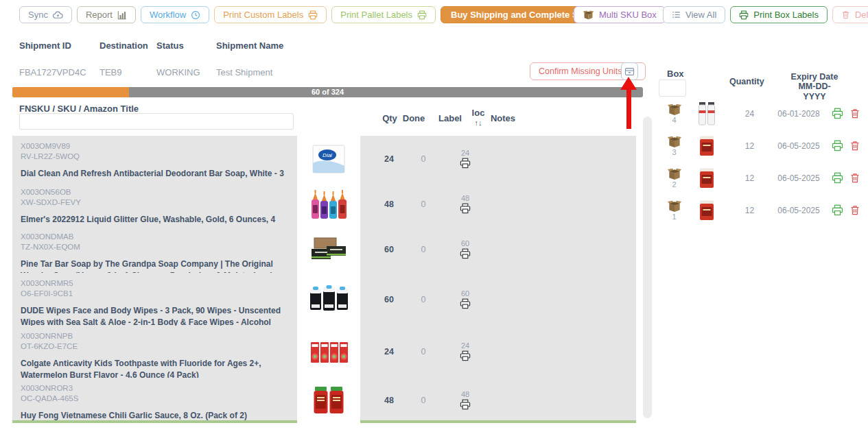 This screenshot has width=868, height=434. What do you see at coordinates (155, 266) in the screenshot?
I see `product-title: Pine Tar Bar Soap by The Grandpa Soap Co…` at bounding box center [155, 266].